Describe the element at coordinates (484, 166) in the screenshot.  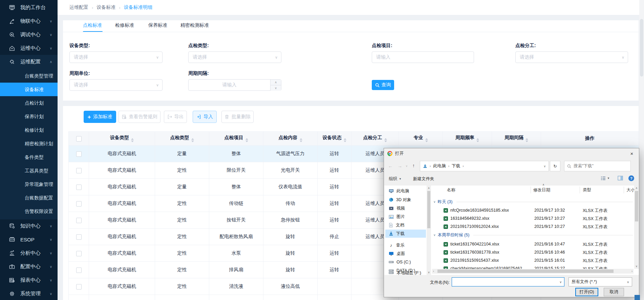
I see `address-bar: › 此电脑 › 下载 › ∨` at that location.